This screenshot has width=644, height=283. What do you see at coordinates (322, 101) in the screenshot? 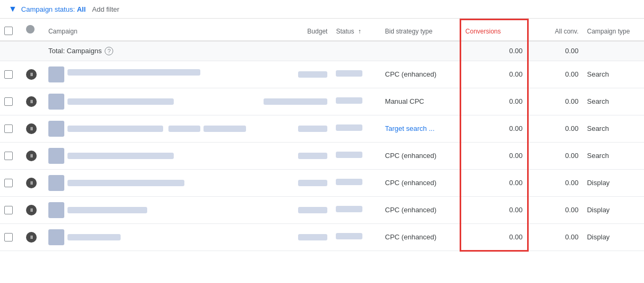
I see `table-row: Manual CPC 0.00 0.00 Search` at bounding box center [322, 101].